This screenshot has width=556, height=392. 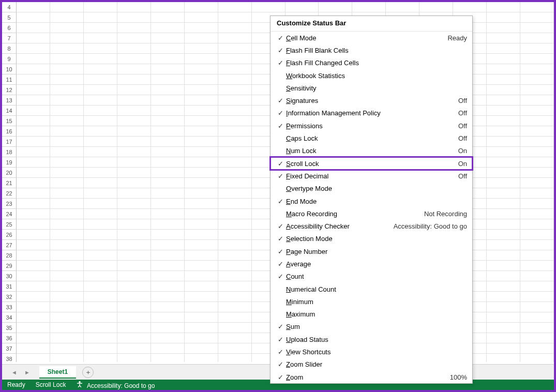 What do you see at coordinates (14, 372) in the screenshot?
I see `tab-prev-icon: ◄` at bounding box center [14, 372].